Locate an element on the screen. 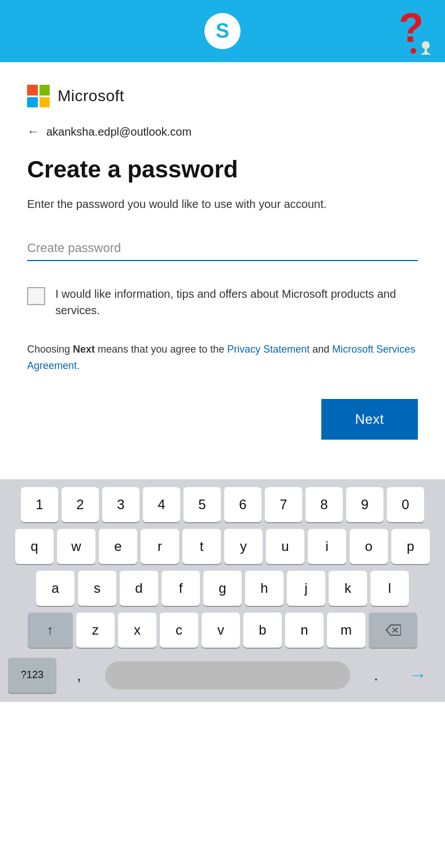 The height and width of the screenshot is (868, 445). back-row: ← akanksha.edpl@outlook.com is located at coordinates (223, 132).